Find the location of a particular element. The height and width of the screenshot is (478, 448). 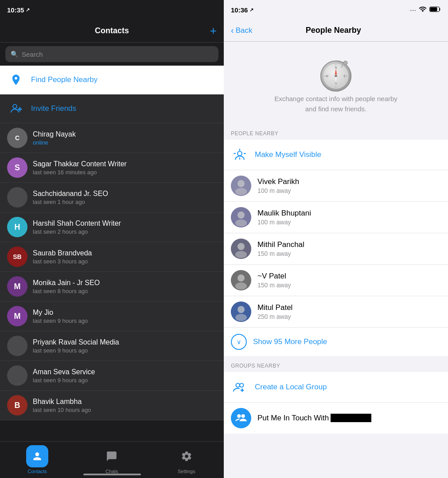

create-local-group-item: Create a Local Group is located at coordinates (336, 388).